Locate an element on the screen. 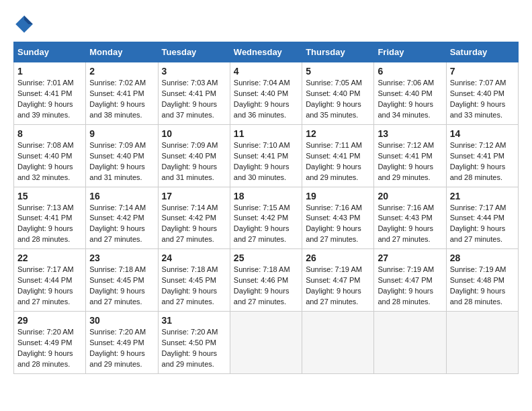  day-number: 5 is located at coordinates (338, 71).